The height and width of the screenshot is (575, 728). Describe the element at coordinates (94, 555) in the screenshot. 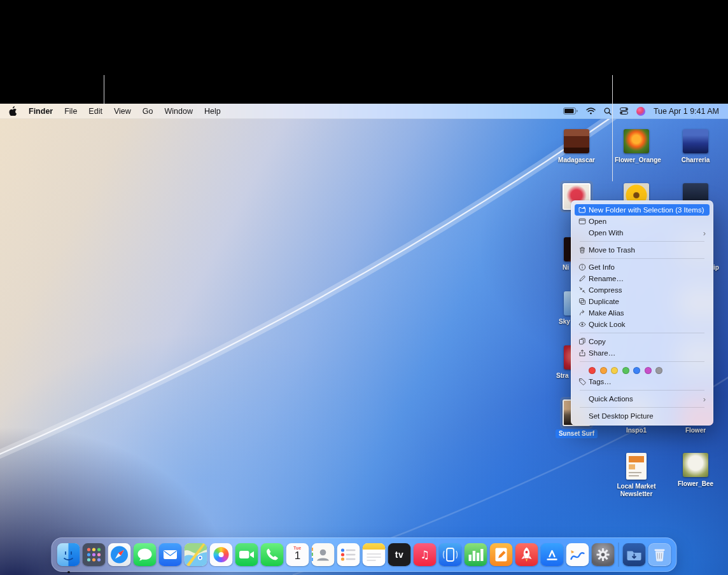

I see `dock-launchpad-icon` at that location.